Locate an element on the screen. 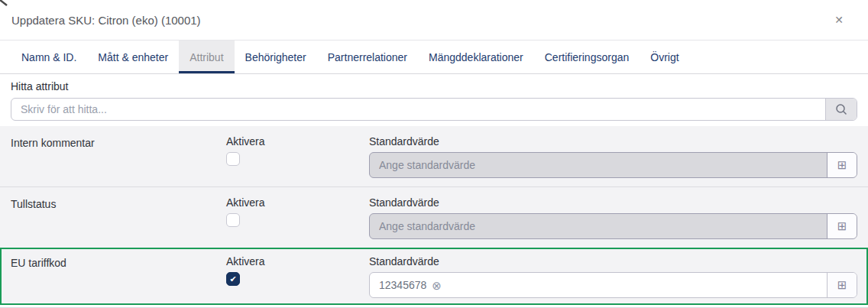 The height and width of the screenshot is (308, 868). default-value-input: 12345678 ⊗ is located at coordinates (598, 285).